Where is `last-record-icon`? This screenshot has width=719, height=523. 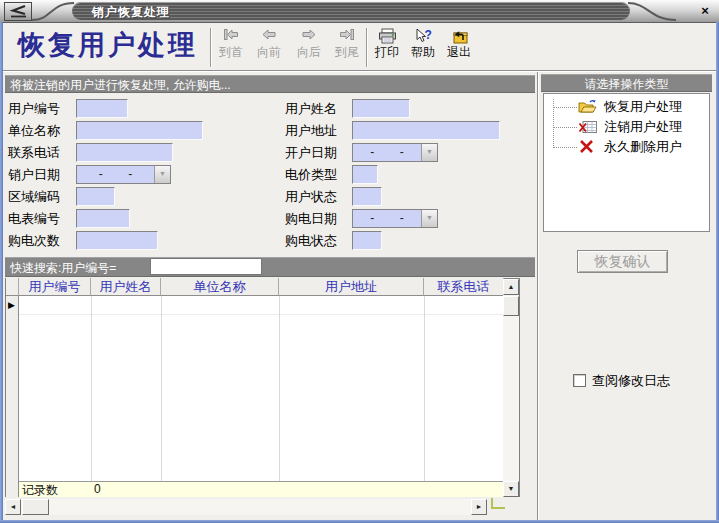 last-record-icon is located at coordinates (347, 36).